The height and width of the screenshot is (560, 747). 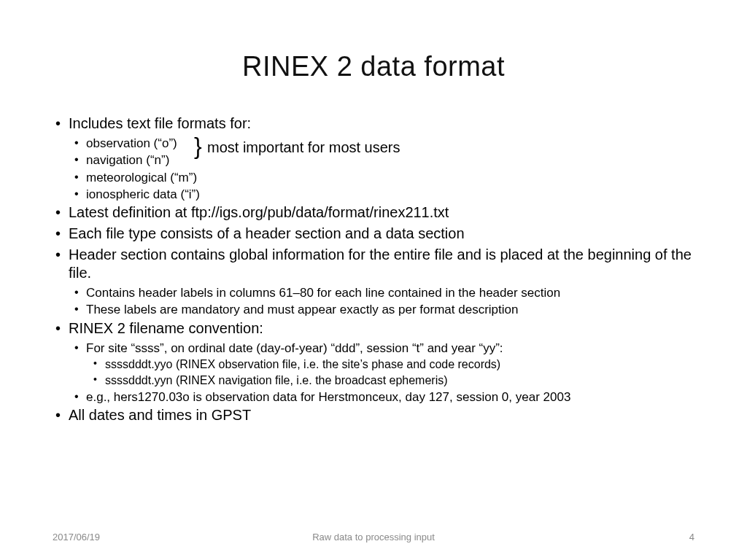 I want to click on bullet-filename-convention: RINEX 2 filename convention:, so click(x=374, y=328).